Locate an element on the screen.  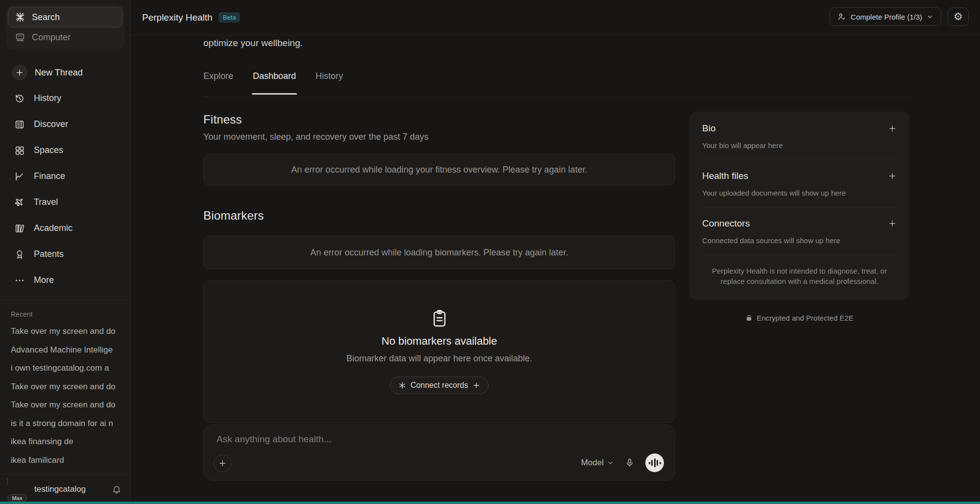
bio-subtitle: Your bio will appear here is located at coordinates (800, 145).